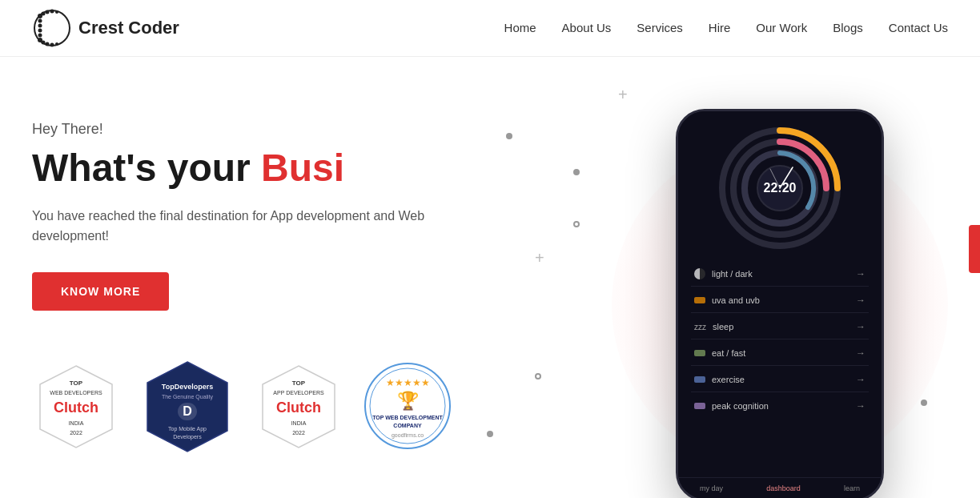 The height and width of the screenshot is (498, 980). I want to click on menu-arrow-4: →, so click(861, 380).